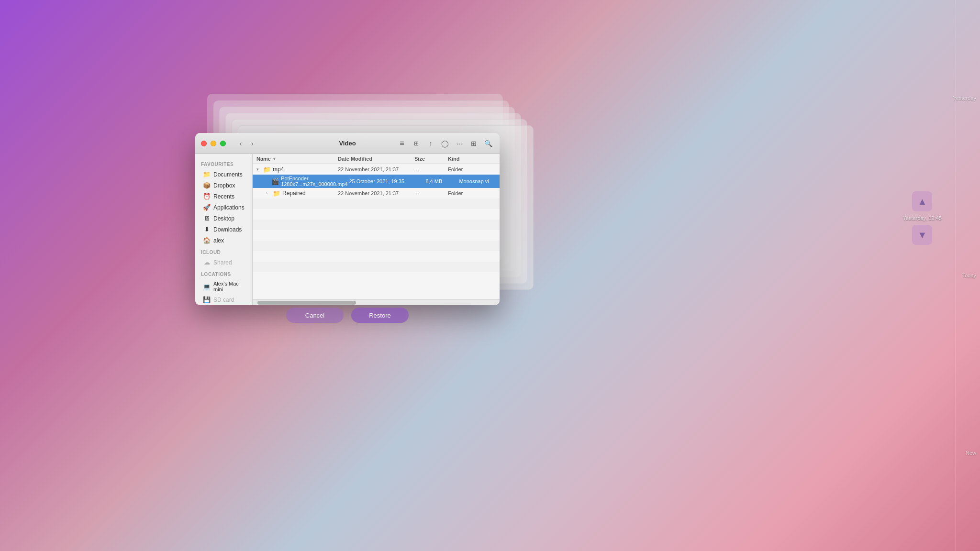 This screenshot has height=551, width=980. Describe the element at coordinates (213, 143) in the screenshot. I see `minimize-button` at that location.